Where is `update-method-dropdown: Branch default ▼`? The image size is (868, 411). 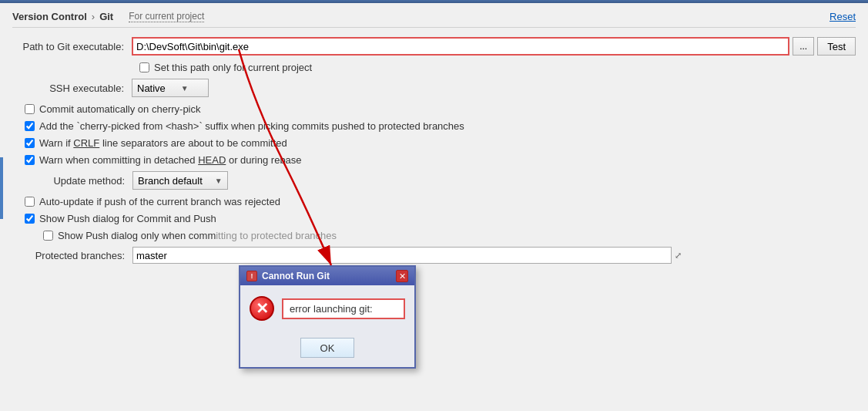 update-method-dropdown: Branch default ▼ is located at coordinates (180, 180).